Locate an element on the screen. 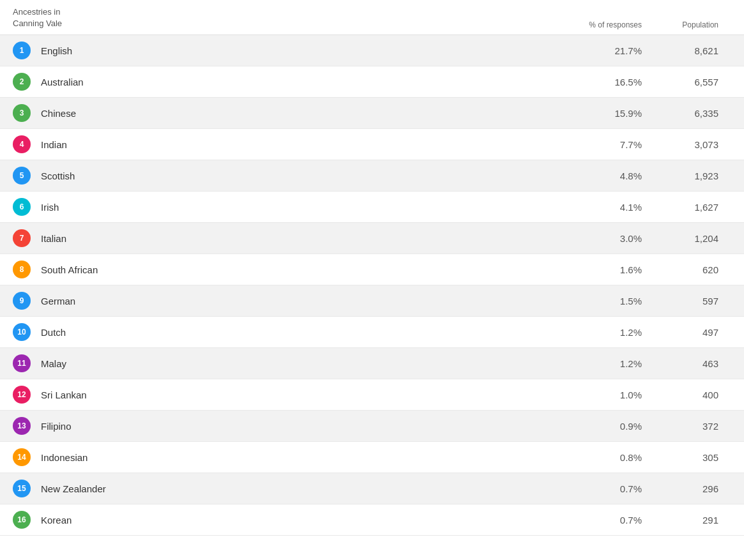 The image size is (744, 560). ancestry-name: English is located at coordinates (296, 51).